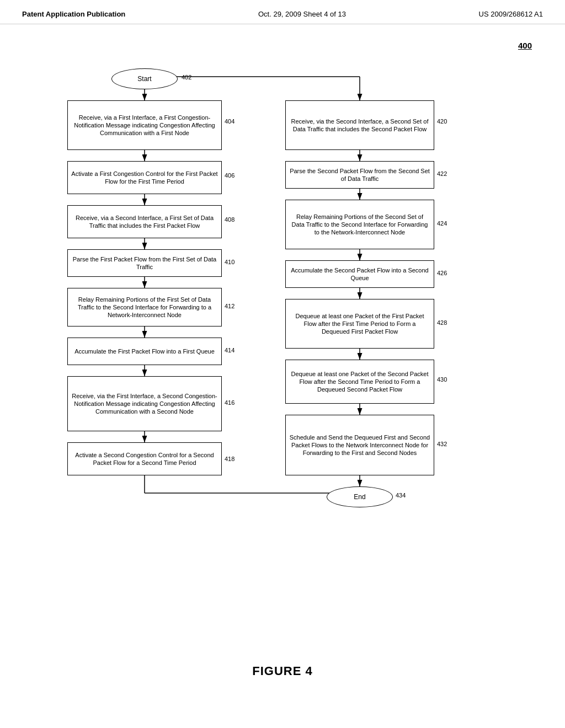 Image resolution: width=565 pixels, height=728 pixels. I want to click on node-416: Receive, via the First Interface, a Seco…, so click(145, 404).